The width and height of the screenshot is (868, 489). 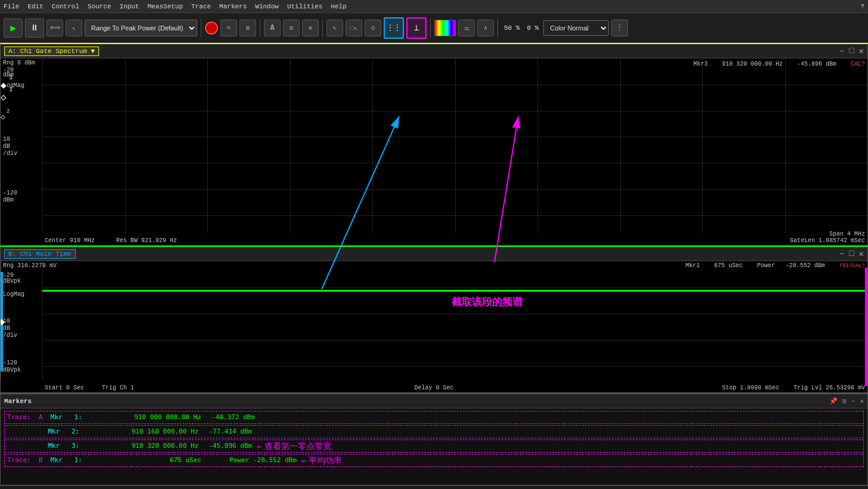 What do you see at coordinates (4, 85) in the screenshot?
I see `marker3: ◆ 3` at bounding box center [4, 85].